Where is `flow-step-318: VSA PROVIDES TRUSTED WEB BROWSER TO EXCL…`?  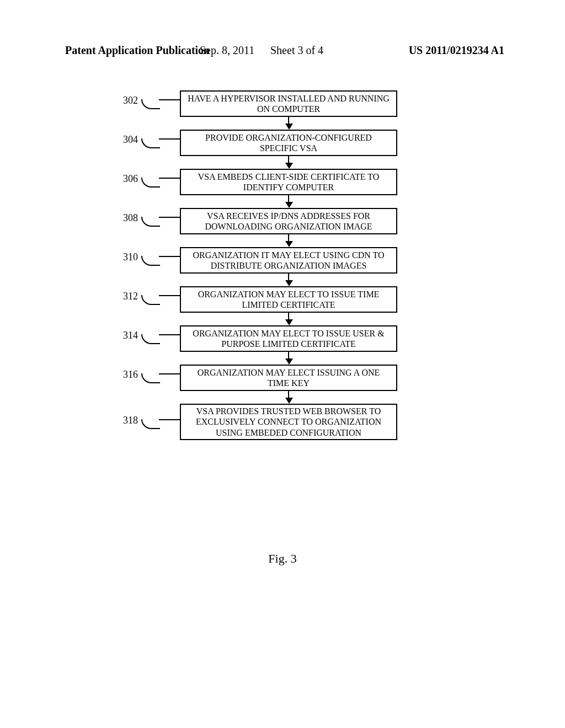 flow-step-318: VSA PROVIDES TRUSTED WEB BROWSER TO EXCL… is located at coordinates (289, 422).